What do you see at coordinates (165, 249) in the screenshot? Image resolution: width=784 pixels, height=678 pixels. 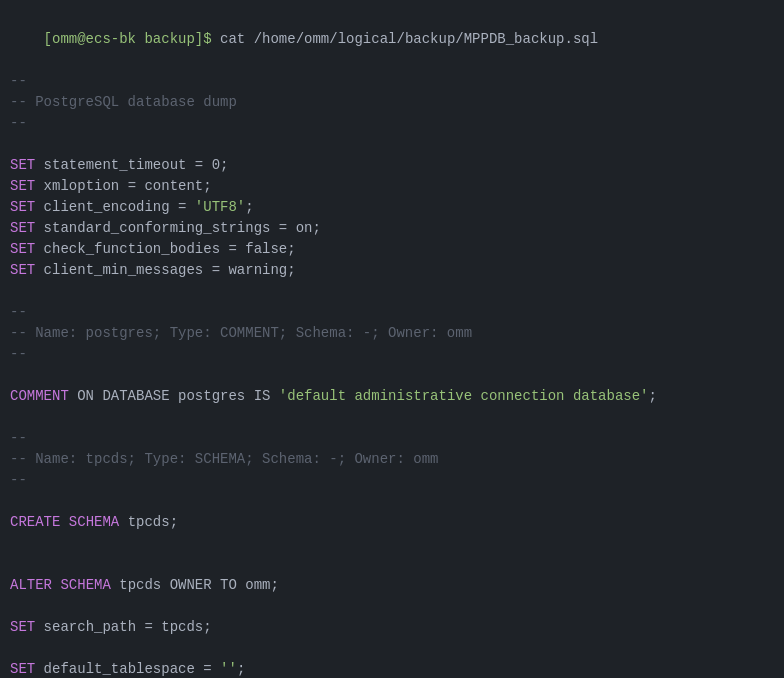 I see `text-part: check_function_bodies = false;` at bounding box center [165, 249].